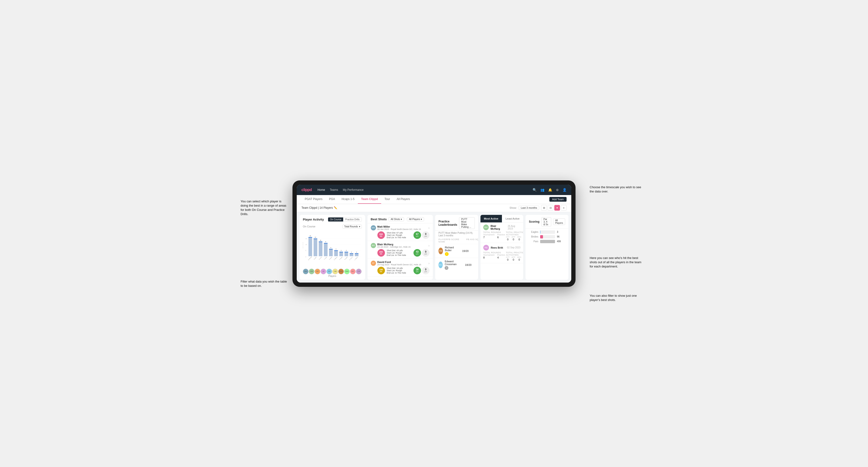 The height and width of the screenshot is (467, 868). Describe the element at coordinates (550, 190) in the screenshot. I see `bell-icon: 🔔` at that location.